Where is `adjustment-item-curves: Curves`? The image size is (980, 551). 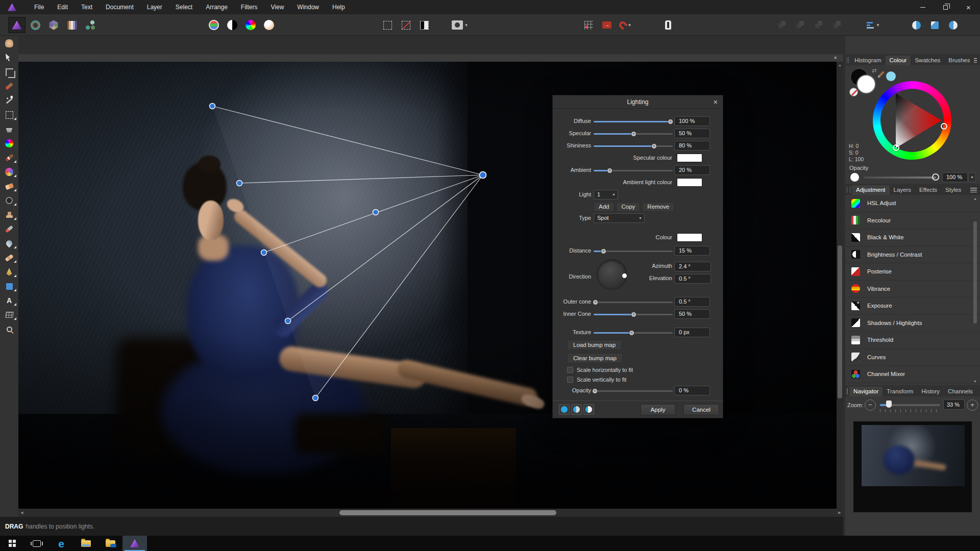 adjustment-item-curves: Curves is located at coordinates (913, 358).